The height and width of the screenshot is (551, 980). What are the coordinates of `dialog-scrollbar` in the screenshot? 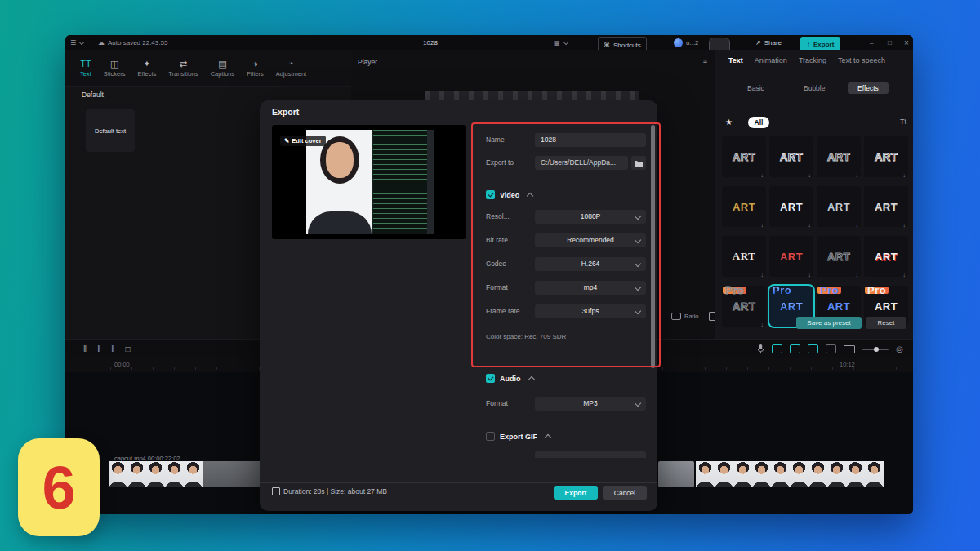 It's located at (653, 247).